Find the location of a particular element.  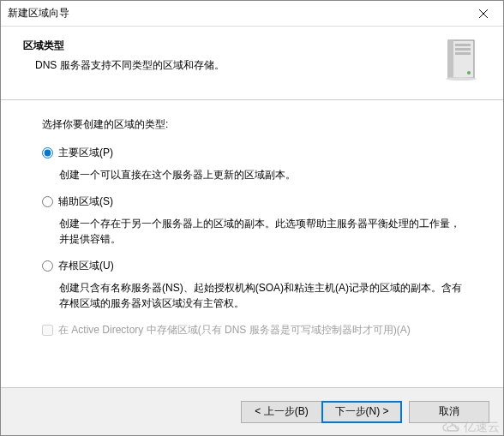

back-button: < 上一步(B) is located at coordinates (281, 412).